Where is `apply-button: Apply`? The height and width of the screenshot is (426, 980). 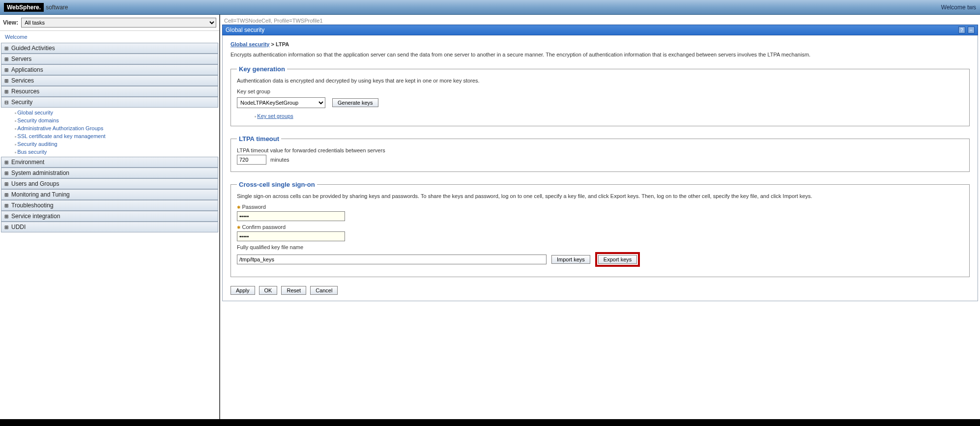 apply-button: Apply is located at coordinates (243, 290).